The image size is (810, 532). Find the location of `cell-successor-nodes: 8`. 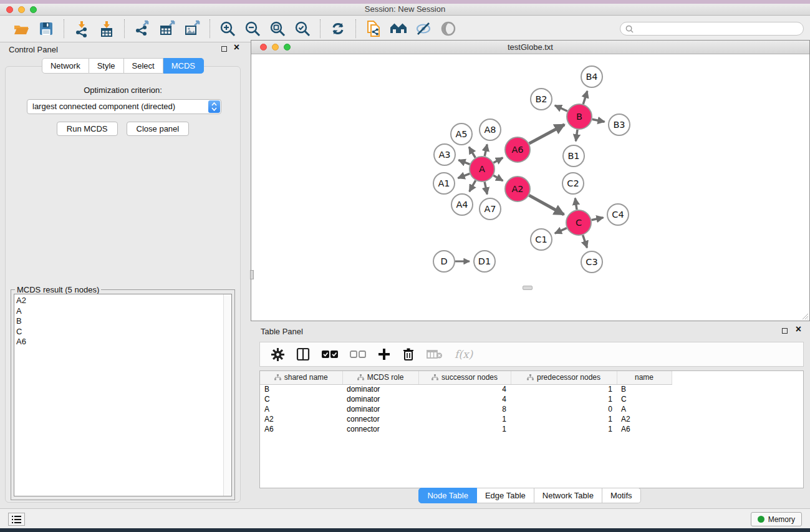

cell-successor-nodes: 8 is located at coordinates (465, 409).